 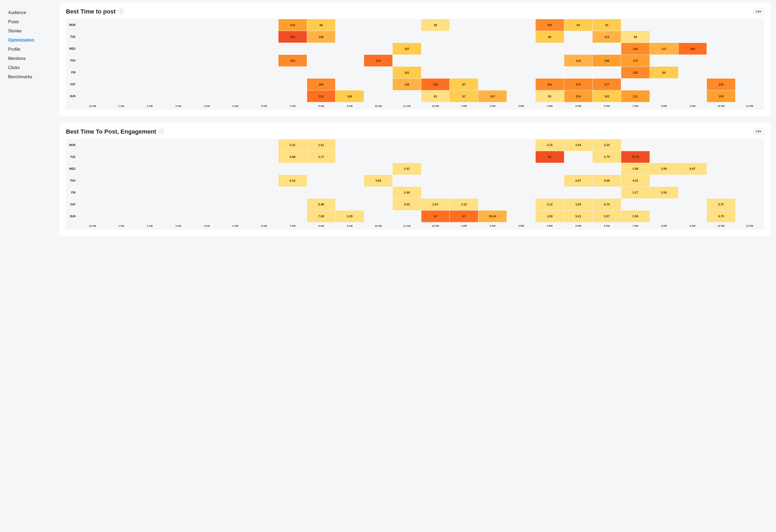 What do you see at coordinates (550, 84) in the screenshot?
I see `heatmap-cell: 264` at bounding box center [550, 84].